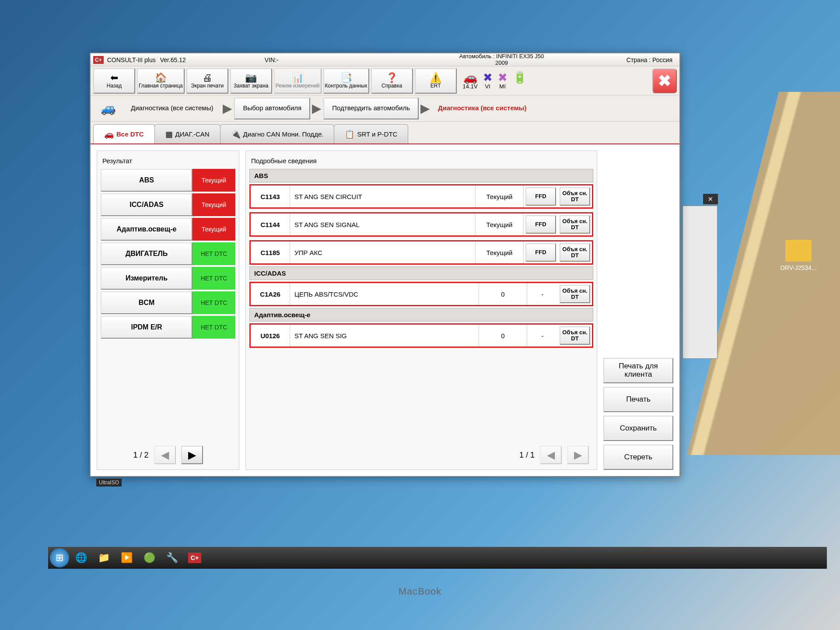 This screenshot has height=630, width=840. Describe the element at coordinates (392, 81) in the screenshot. I see `help-button: ❓Справка` at that location.